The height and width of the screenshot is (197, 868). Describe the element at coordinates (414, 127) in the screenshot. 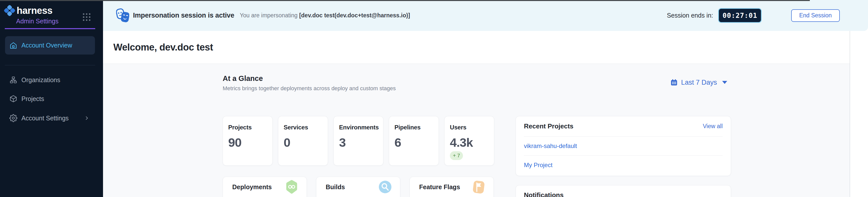

I see `stat-label: Pipelines` at that location.